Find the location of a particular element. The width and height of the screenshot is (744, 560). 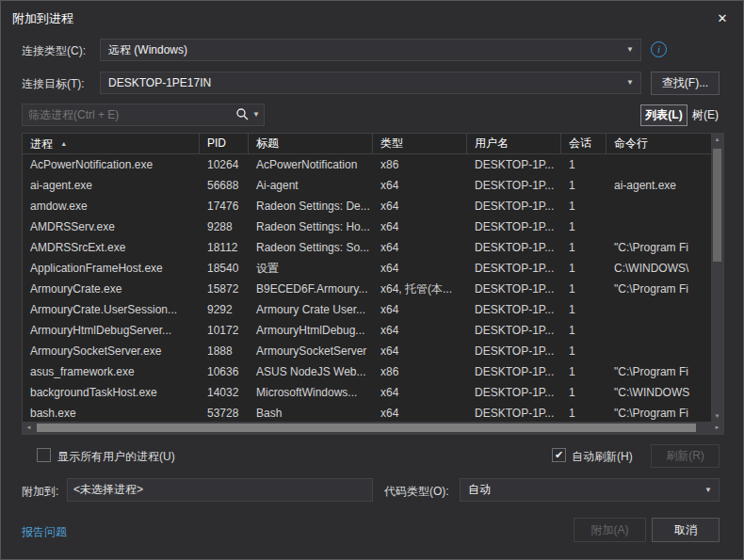

attach-button: 附加(A) is located at coordinates (610, 530).